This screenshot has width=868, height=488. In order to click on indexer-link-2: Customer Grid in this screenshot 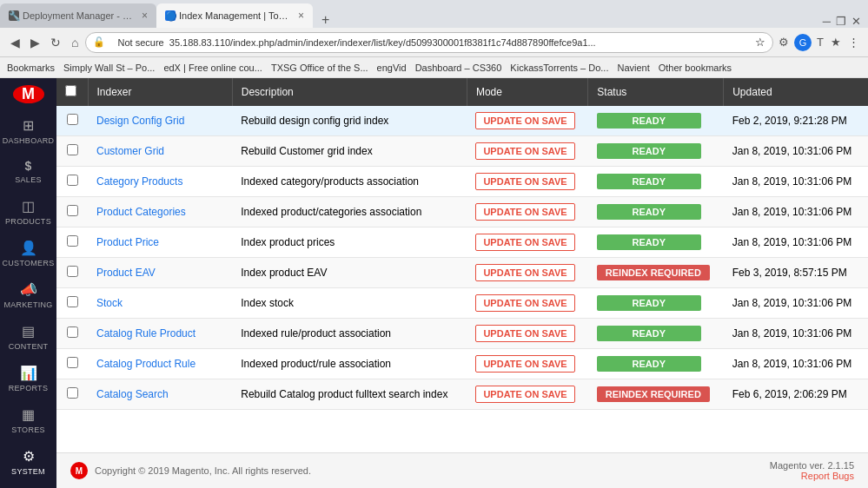, I will do `click(130, 151)`.